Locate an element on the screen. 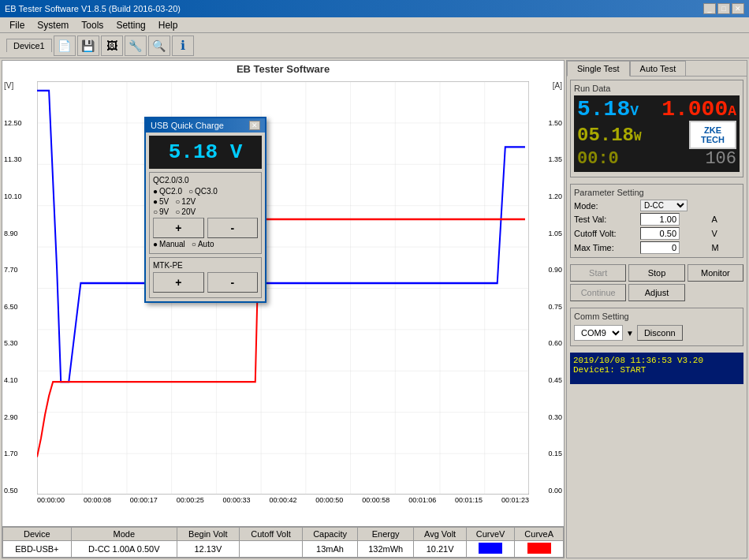 This screenshot has height=560, width=749. v20-radio: ○ is located at coordinates (177, 211).